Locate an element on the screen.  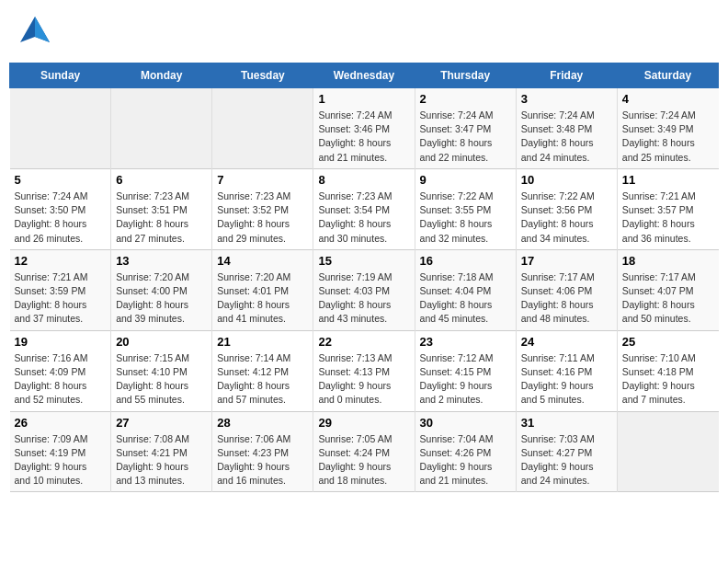
day-cell: 4Sunrise: 7:24 AM Sunset: 3:49 PM Daylig… is located at coordinates (667, 129).